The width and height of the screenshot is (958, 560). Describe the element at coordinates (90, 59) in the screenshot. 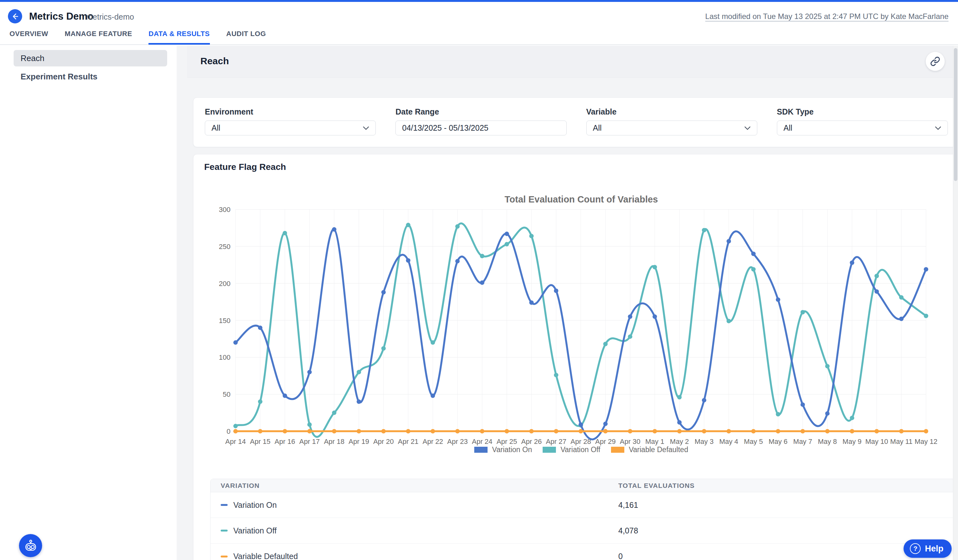

I see `sidebar-item-reach: Reach` at that location.